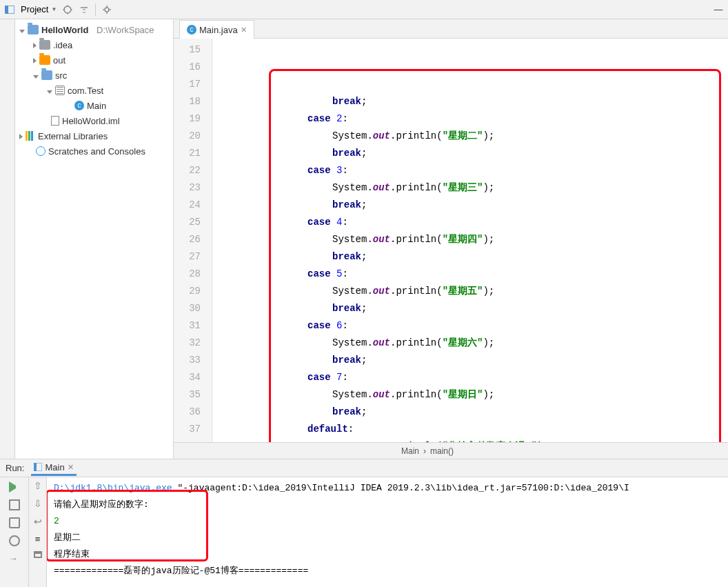 The height and width of the screenshot is (587, 728). What do you see at coordinates (94, 136) in the screenshot?
I see `tree-ext-lib: External Libraries` at bounding box center [94, 136].